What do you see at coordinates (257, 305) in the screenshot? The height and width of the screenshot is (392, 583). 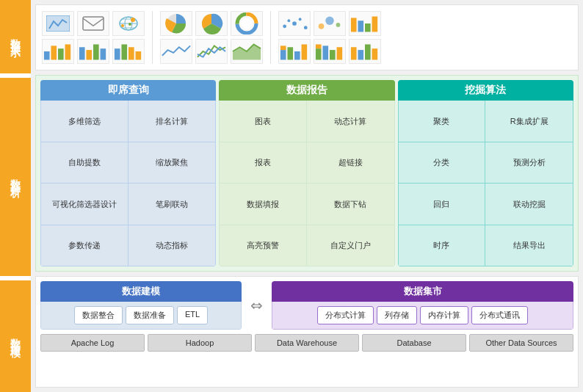 I see `arrow-lr-icon: ⇔` at bounding box center [257, 305].